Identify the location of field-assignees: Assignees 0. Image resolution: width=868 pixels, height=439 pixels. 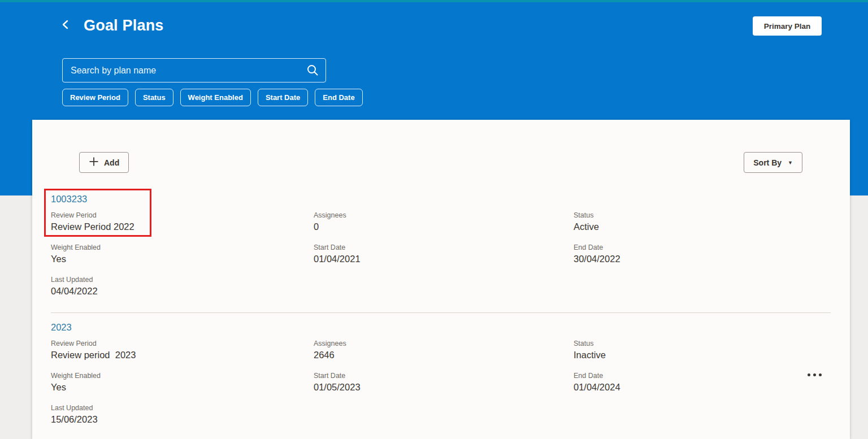
(444, 221).